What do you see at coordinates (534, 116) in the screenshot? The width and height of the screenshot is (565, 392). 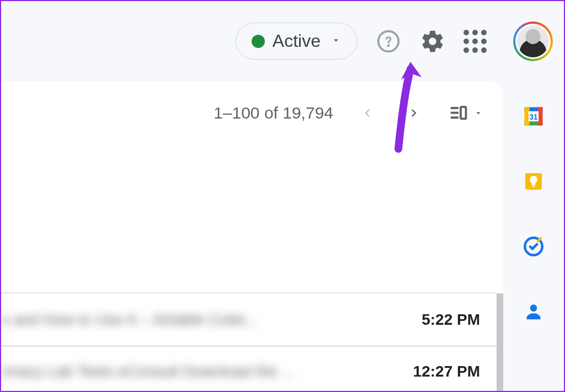 I see `calendar-app-button: 31` at bounding box center [534, 116].